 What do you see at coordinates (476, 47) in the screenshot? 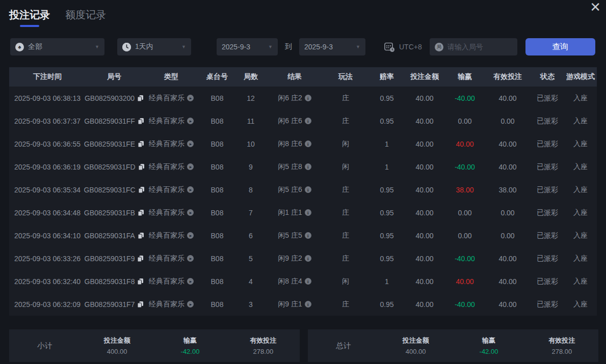
I see `round-id-input` at bounding box center [476, 47].